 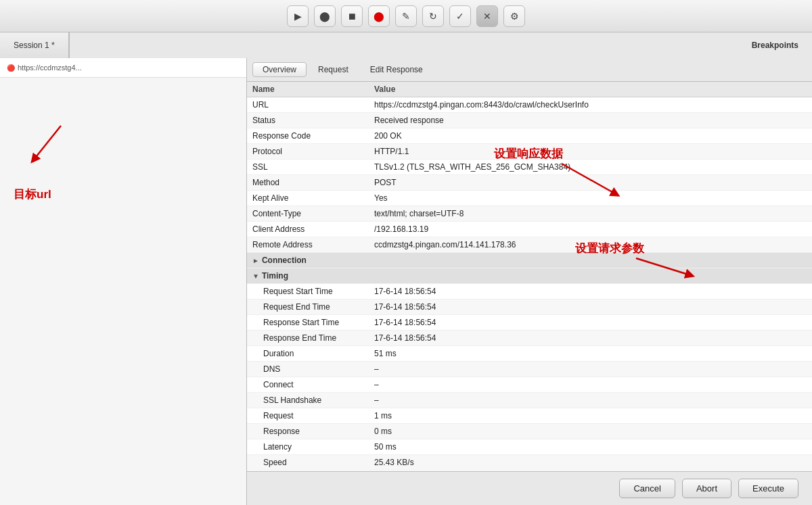 I want to click on row-name: Protocol, so click(x=308, y=151).